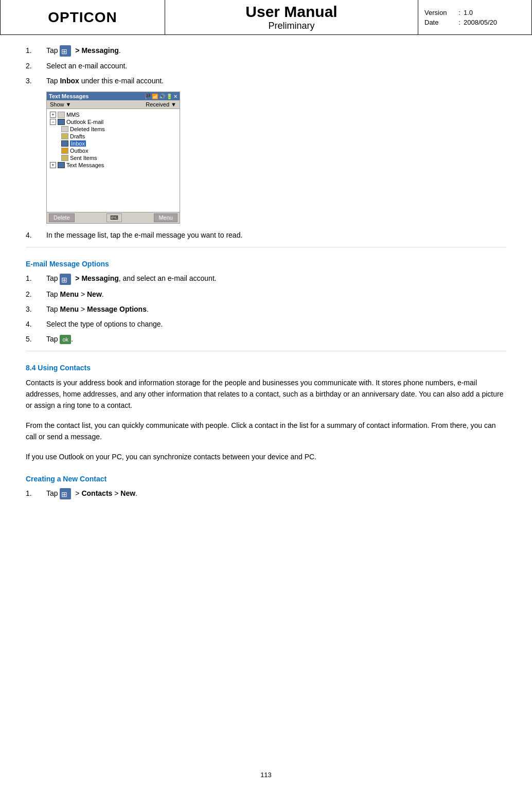  I want to click on date-sep: :, so click(459, 23).